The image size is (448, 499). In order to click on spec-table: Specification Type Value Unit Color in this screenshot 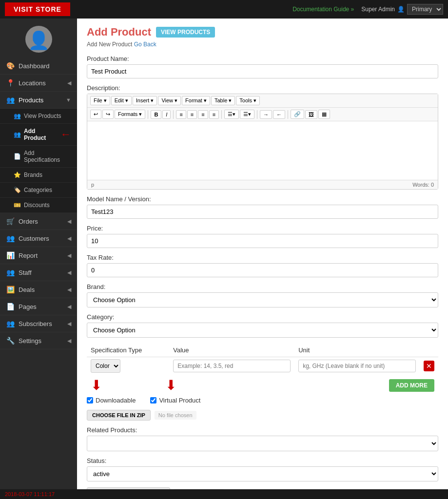, I will do `click(262, 359)`.